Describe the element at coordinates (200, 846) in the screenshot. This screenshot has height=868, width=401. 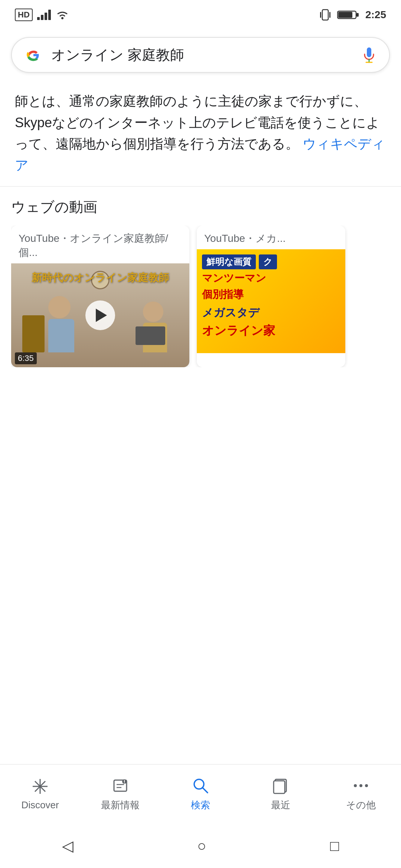
I see `android-nav: ◁ ○ □` at that location.